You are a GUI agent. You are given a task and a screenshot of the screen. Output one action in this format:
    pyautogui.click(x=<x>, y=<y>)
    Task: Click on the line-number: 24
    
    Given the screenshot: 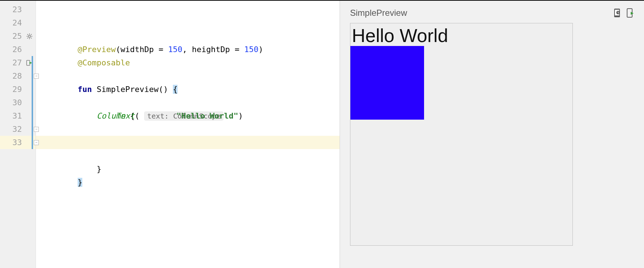 What is the action you would take?
    pyautogui.click(x=16, y=23)
    